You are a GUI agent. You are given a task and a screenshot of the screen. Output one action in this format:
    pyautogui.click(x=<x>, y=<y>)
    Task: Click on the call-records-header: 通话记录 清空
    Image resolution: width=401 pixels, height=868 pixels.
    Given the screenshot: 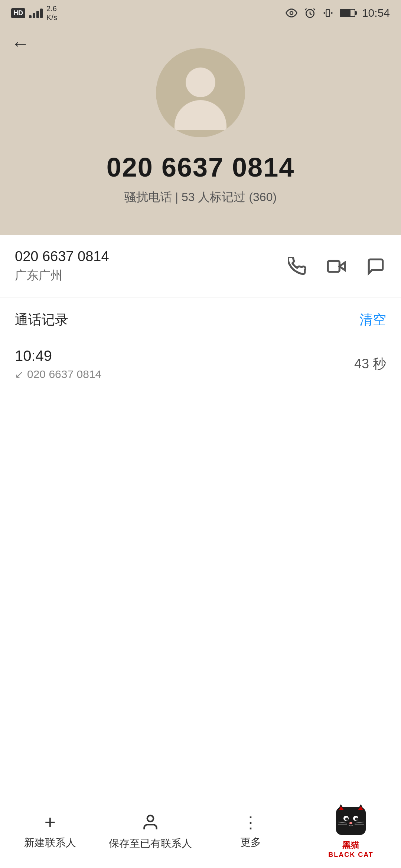 What is the action you would take?
    pyautogui.click(x=200, y=320)
    